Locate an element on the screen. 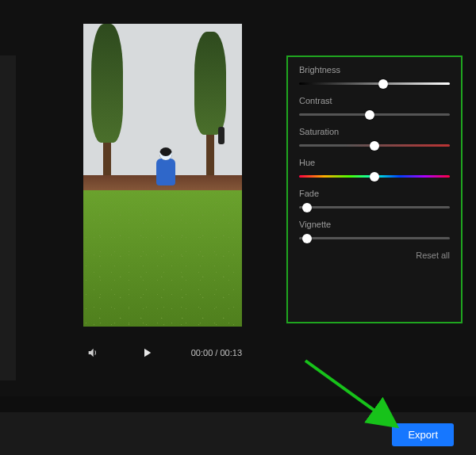 This screenshot has height=455, width=476. scene-person is located at coordinates (166, 172).